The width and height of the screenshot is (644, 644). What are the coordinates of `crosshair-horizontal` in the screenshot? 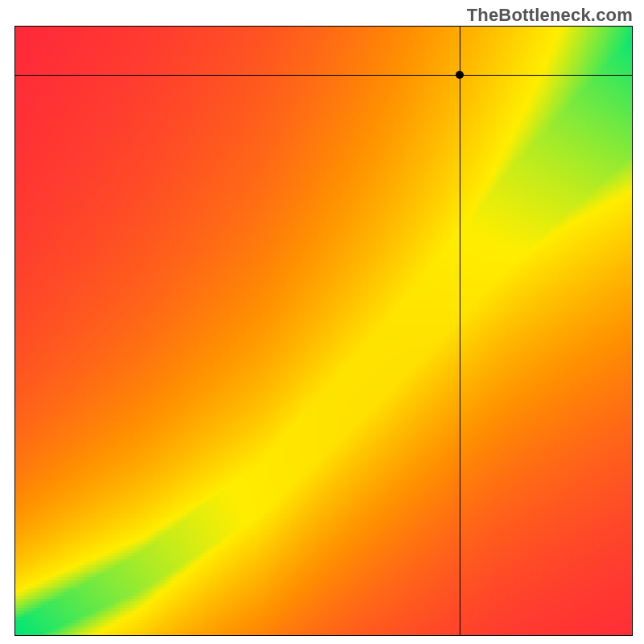 It's located at (324, 76).